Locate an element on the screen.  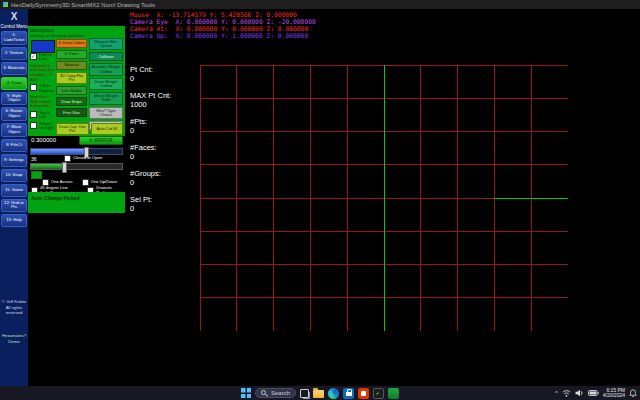
battery-icon is located at coordinates (594, 393).